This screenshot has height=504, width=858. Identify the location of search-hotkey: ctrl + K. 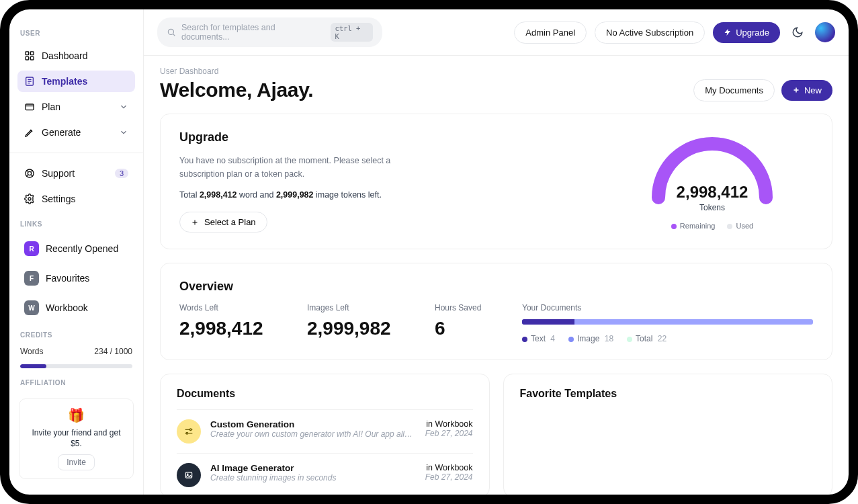
(352, 32).